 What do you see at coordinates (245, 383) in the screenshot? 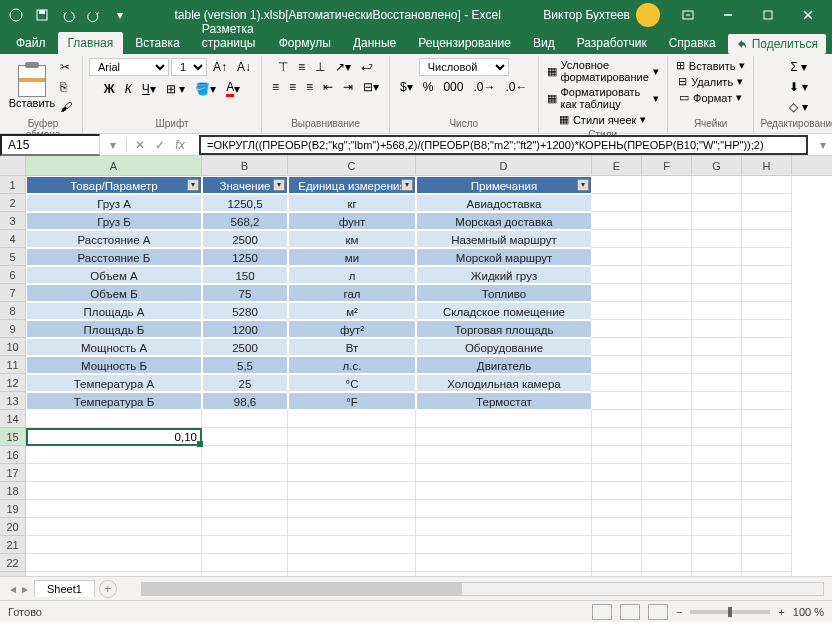
I see `cell: 25` at bounding box center [245, 383].